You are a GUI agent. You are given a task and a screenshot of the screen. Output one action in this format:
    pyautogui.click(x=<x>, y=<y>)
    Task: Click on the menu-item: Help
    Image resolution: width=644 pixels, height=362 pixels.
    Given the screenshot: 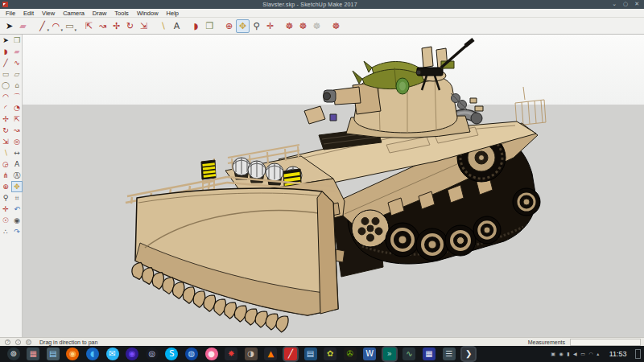 What is the action you would take?
    pyautogui.click(x=172, y=13)
    